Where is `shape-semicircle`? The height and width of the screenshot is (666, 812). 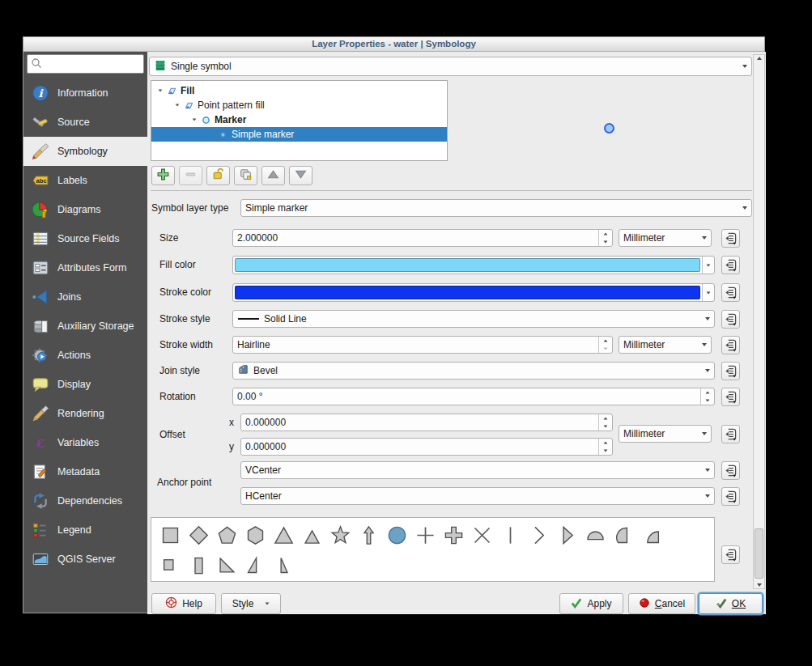
shape-semicircle is located at coordinates (596, 536).